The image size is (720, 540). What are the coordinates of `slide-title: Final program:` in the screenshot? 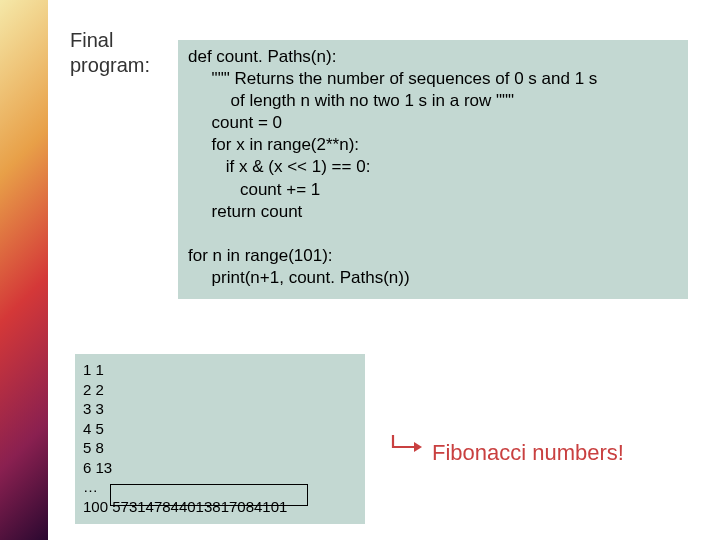 It's located at (110, 53).